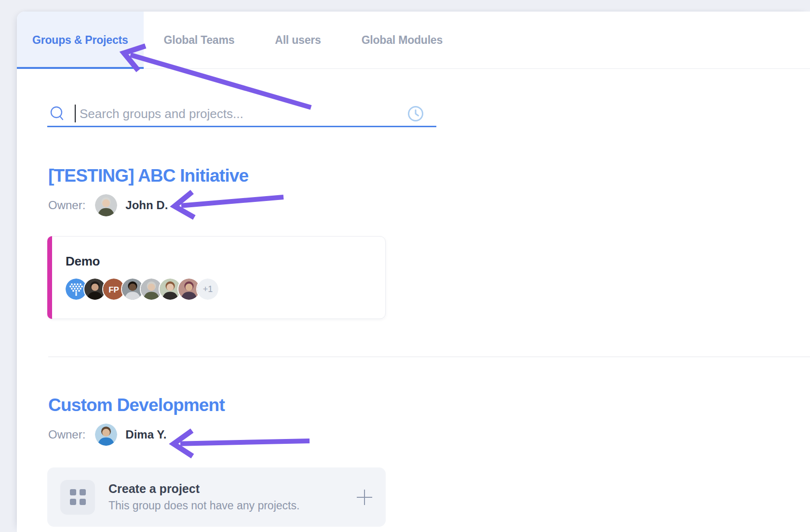  I want to click on tab-bar: Groups & Projects Global Teams All users…, so click(414, 40).